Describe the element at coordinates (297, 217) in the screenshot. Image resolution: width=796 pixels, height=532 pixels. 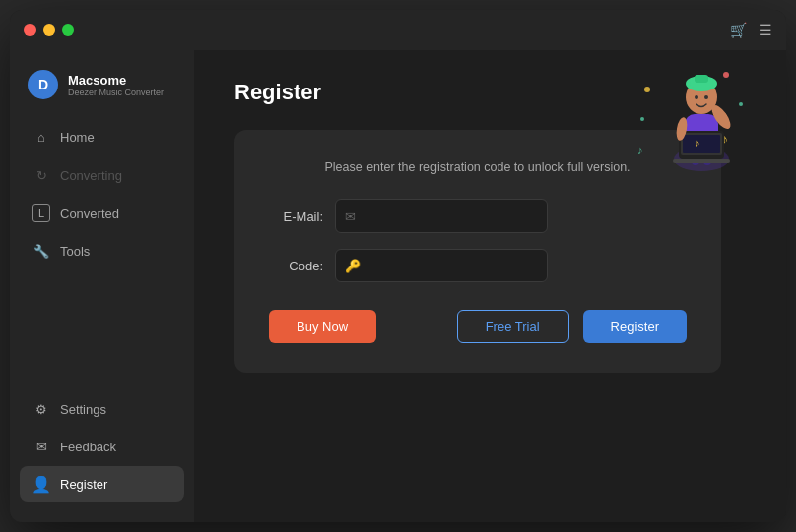
I see `email-label: E-Mail:` at that location.